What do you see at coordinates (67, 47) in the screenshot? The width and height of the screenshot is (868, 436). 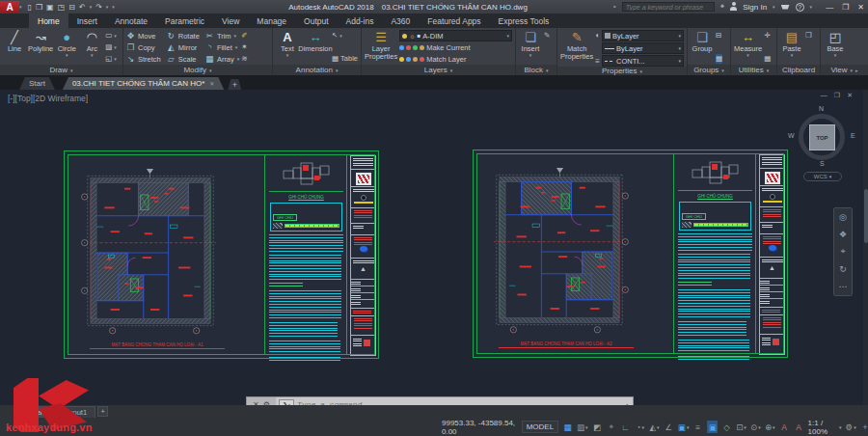 I see `circle-button: ●Circle▾` at bounding box center [67, 47].